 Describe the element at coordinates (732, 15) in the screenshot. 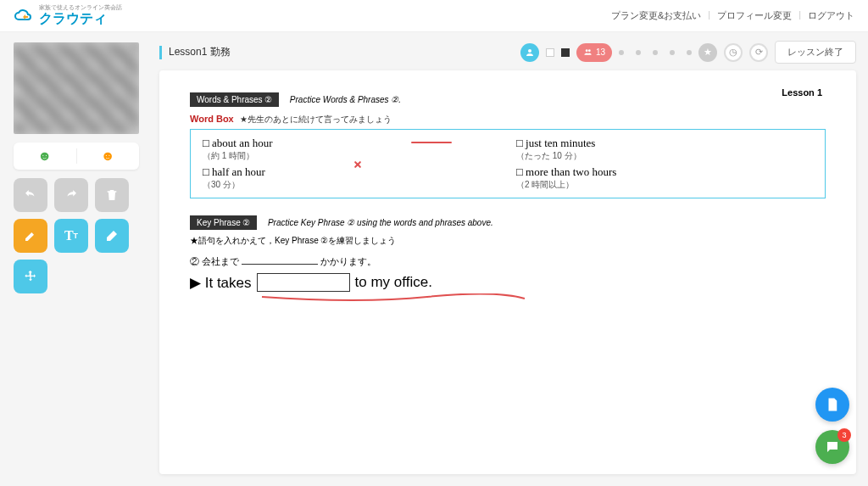

I see `header-nav: プラン変更&お支払い | プロフィール変更 | ログアウト` at that location.